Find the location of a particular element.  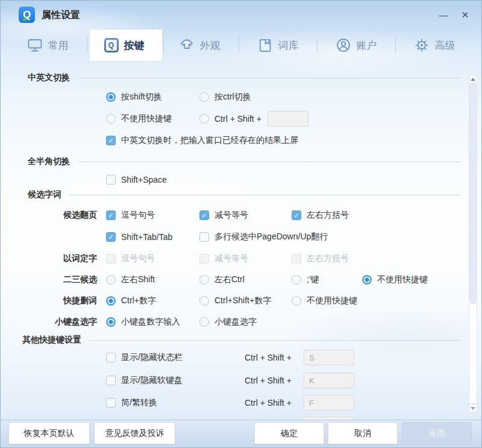

section-other-hotkeys-header: 其他快捷键设置 is located at coordinates (241, 340).